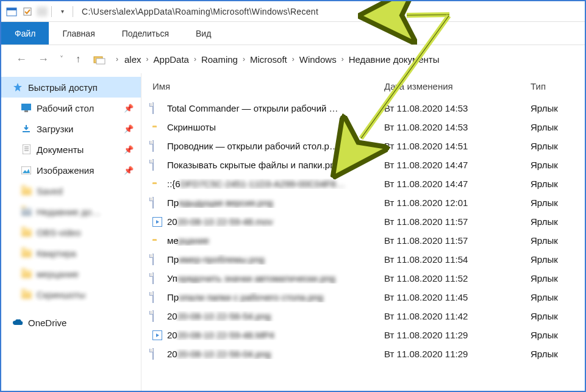  Describe the element at coordinates (557, 87) in the screenshot. I see `column-type: Тип` at that location.